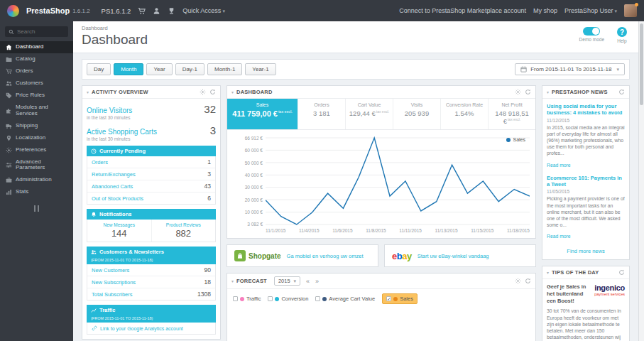 This screenshot has width=644, height=341. Describe the element at coordinates (622, 36) in the screenshot. I see `help-control: ? Help` at that location.